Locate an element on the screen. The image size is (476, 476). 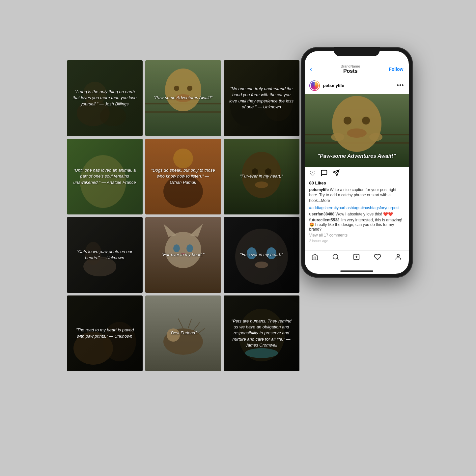
grid-item-10: "The road to my heart is paved with paw … is located at coordinates (105, 333).